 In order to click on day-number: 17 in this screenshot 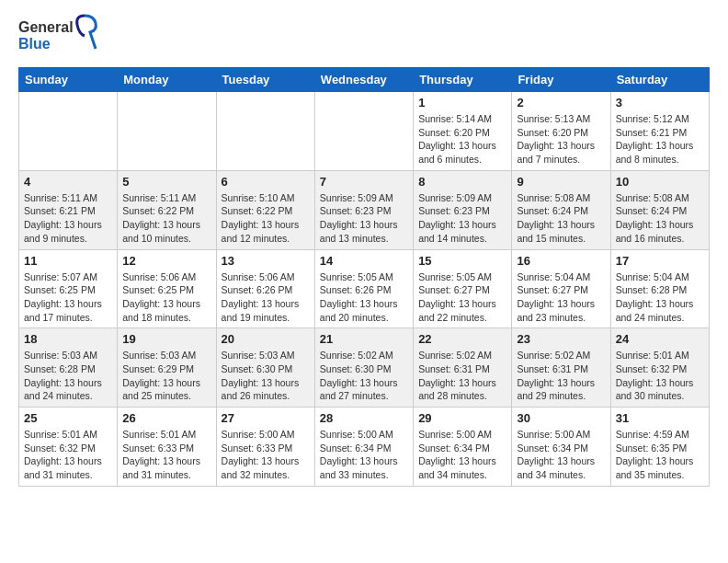, I will do `click(660, 261)`.